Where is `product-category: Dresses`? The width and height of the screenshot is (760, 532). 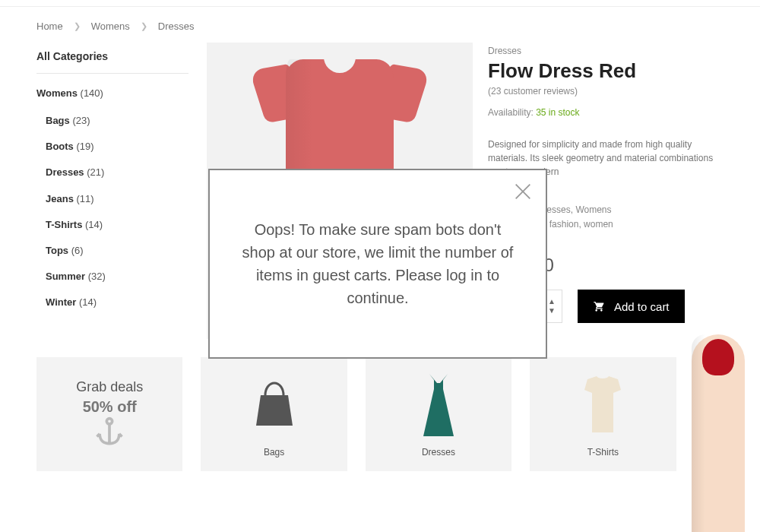
product-category: Dresses is located at coordinates (602, 51).